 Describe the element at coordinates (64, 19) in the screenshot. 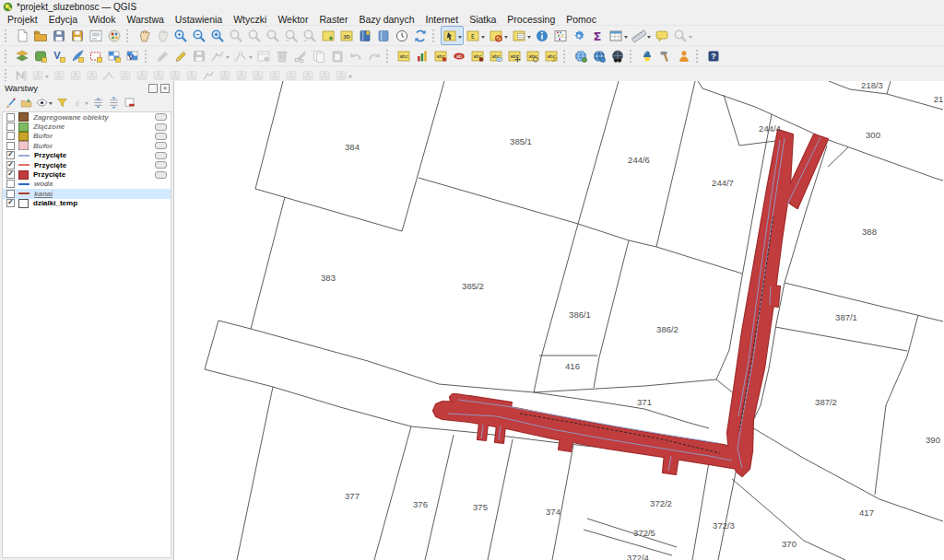

I see `menu-edycja: Edycja` at that location.